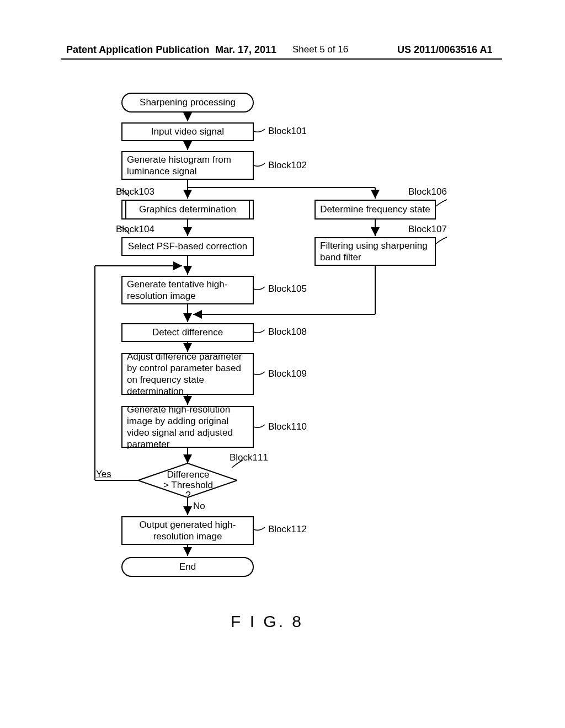  Describe the element at coordinates (428, 229) in the screenshot. I see `label-107: Block107` at that location.